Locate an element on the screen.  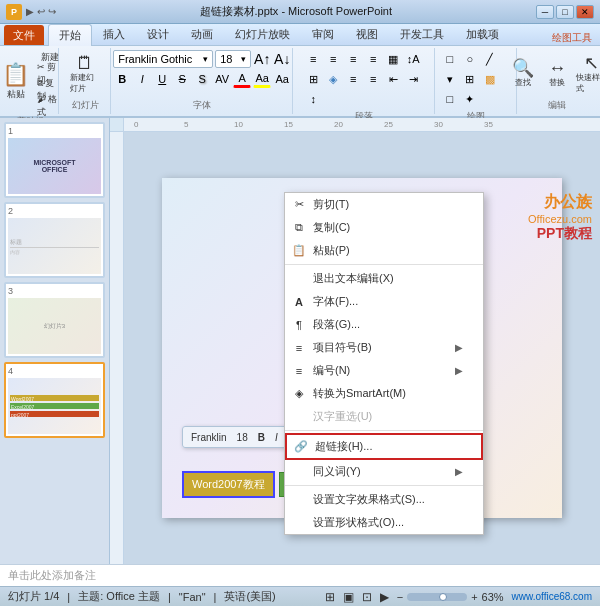
line-button: ╱ is located at coordinates (490, 59).